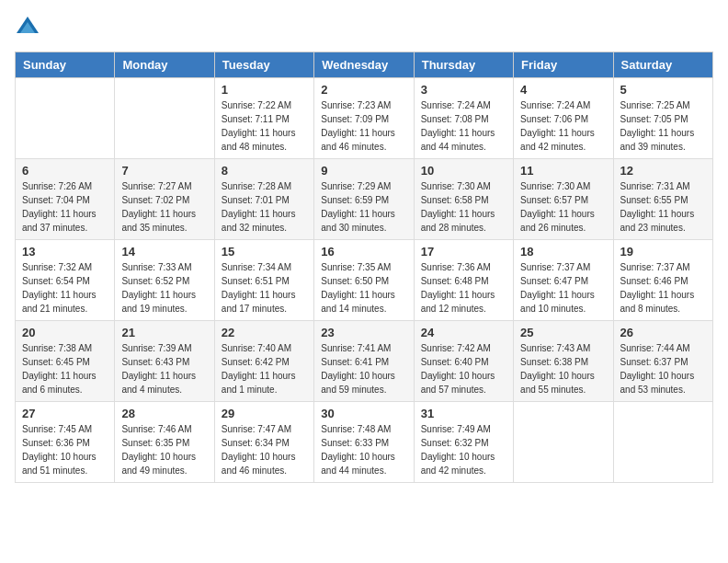 Image resolution: width=728 pixels, height=563 pixels. I want to click on day-number: 8, so click(265, 171).